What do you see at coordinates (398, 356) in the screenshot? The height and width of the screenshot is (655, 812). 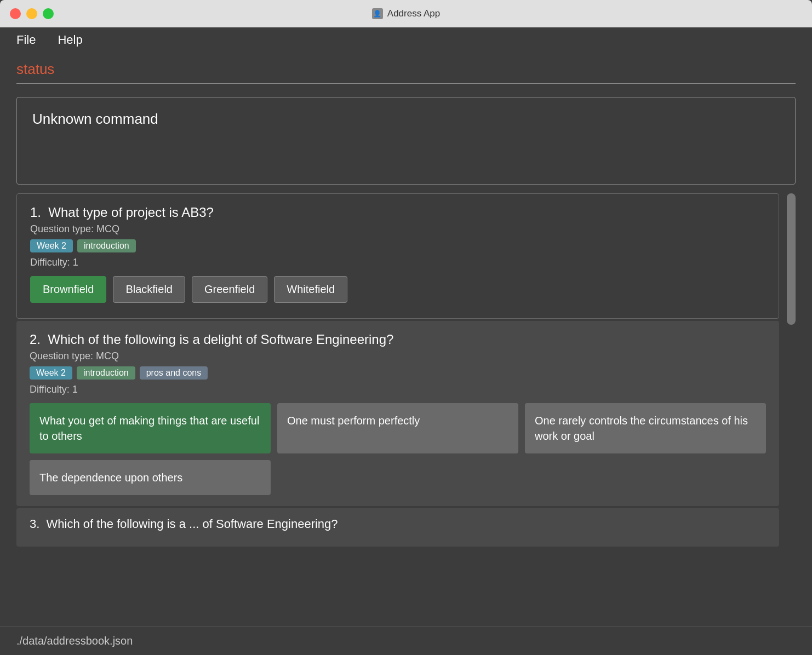 I see `question-2-type: Question type: MCQ` at bounding box center [398, 356].